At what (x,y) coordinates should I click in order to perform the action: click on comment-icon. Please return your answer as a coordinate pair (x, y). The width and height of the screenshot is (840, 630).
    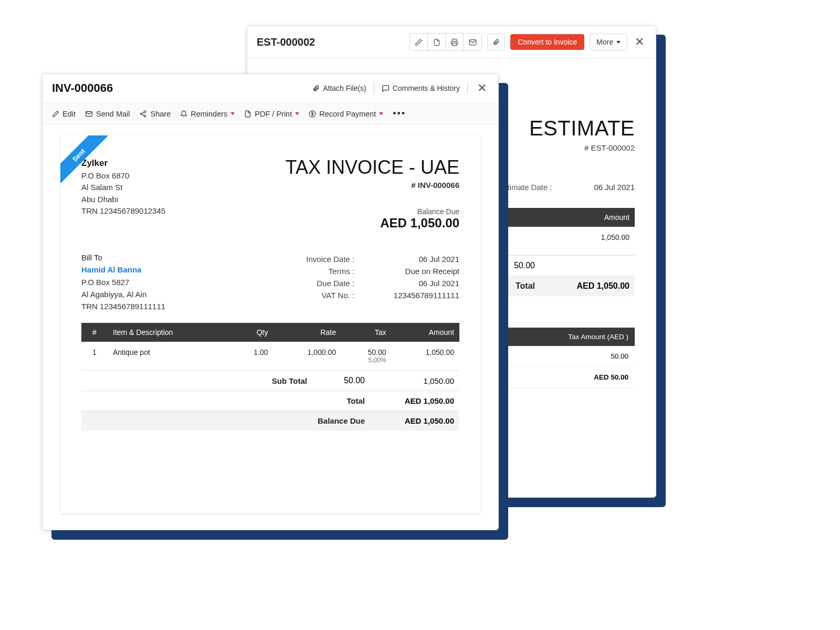
    Looking at the image, I should click on (385, 88).